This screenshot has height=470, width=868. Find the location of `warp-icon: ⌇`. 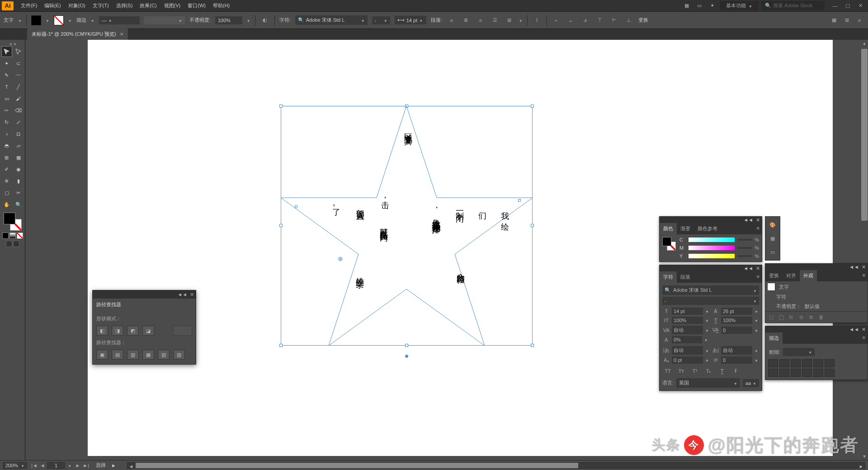

warp-icon: ⌇ is located at coordinates (537, 20).